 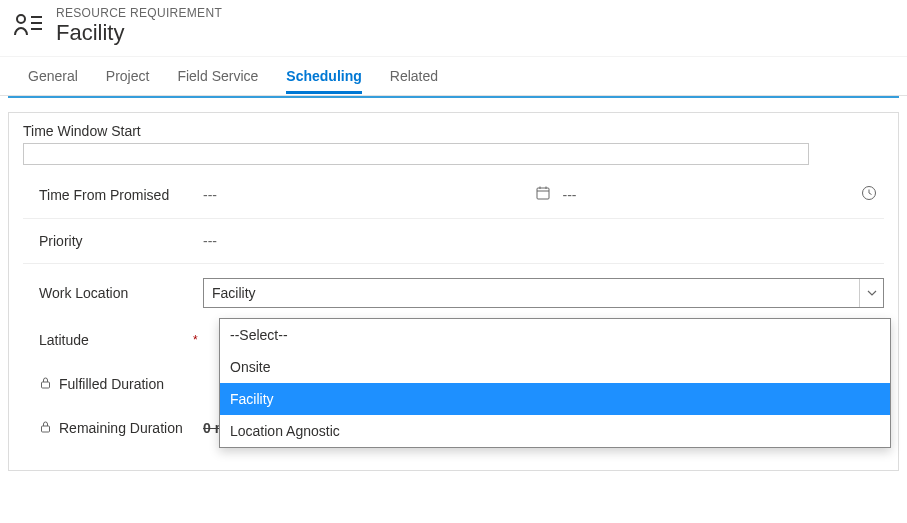 What do you see at coordinates (454, 291) in the screenshot?
I see `row-work-location: Work Location Facility` at bounding box center [454, 291].